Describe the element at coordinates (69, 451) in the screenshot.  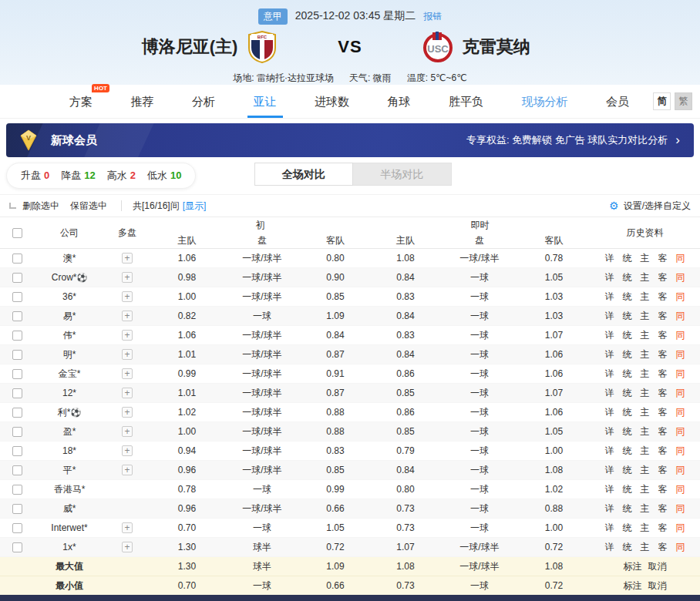
I see `company-name: 18*` at that location.